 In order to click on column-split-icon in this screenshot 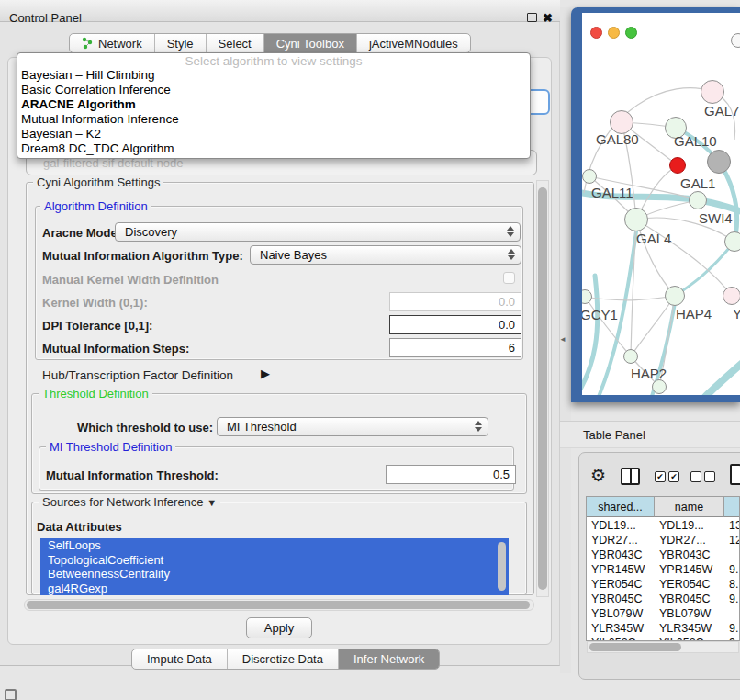, I will do `click(630, 476)`.